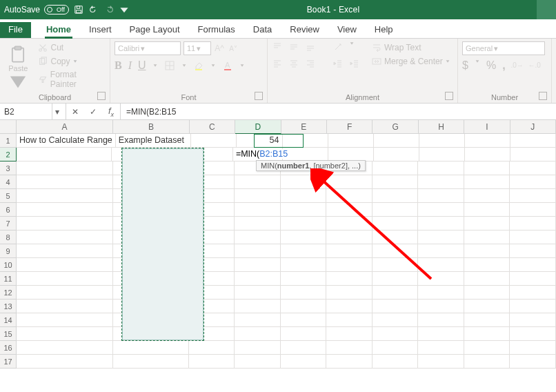 Image resolution: width=556 pixels, height=392 pixels. I want to click on cell-C7, so click(212, 224).